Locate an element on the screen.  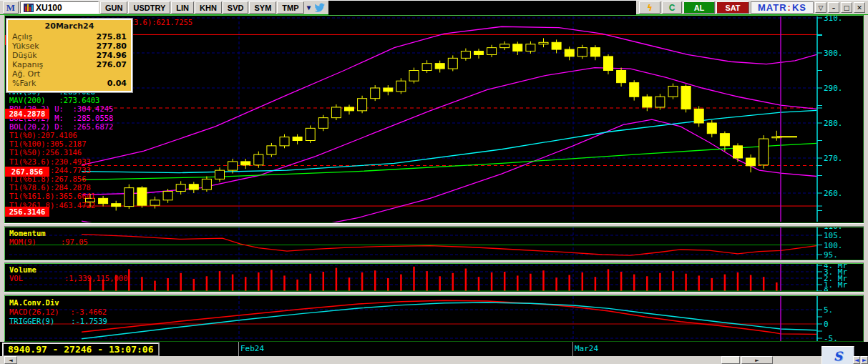
tooltip-row: %Fark0.04 is located at coordinates (69, 83).